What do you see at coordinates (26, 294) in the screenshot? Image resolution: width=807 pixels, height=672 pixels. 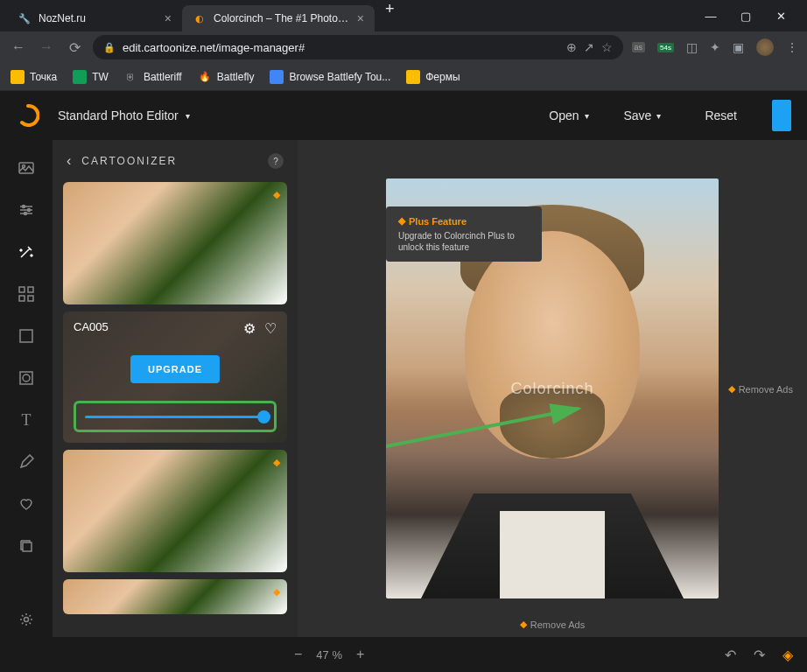 I see `tool-overlays` at bounding box center [26, 294].